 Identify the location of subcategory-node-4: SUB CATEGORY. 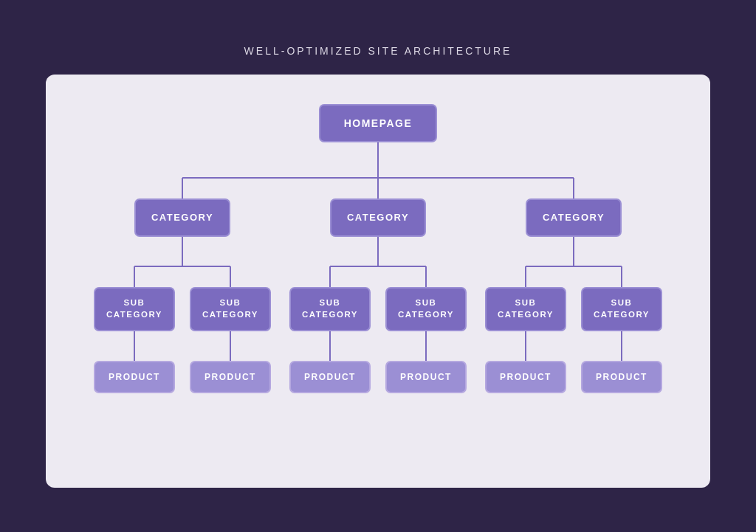
(426, 309).